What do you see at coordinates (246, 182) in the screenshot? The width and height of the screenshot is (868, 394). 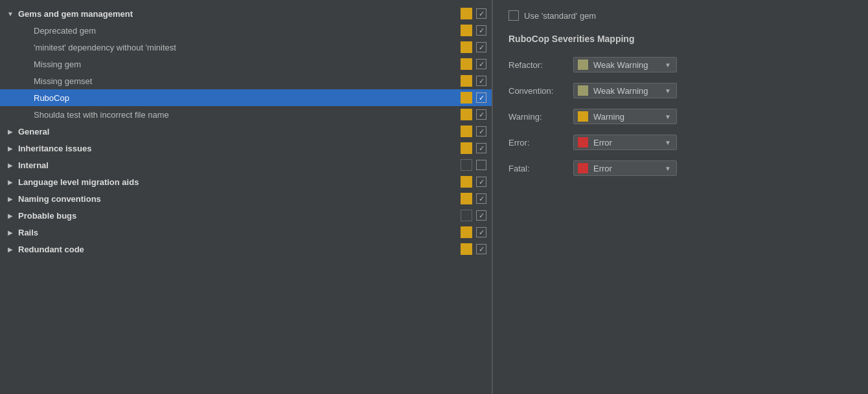 I see `tree-item-language-migration: ▶Language level migration aids` at bounding box center [246, 182].